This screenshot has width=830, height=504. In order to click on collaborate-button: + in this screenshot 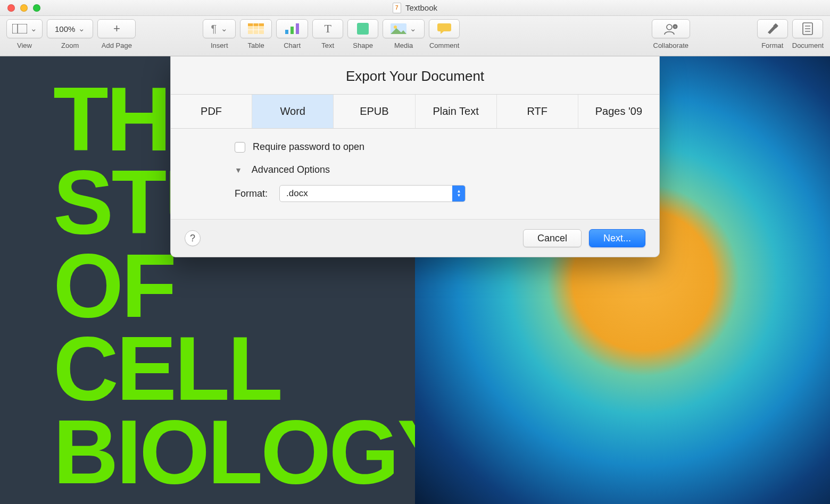, I will do `click(671, 29)`.